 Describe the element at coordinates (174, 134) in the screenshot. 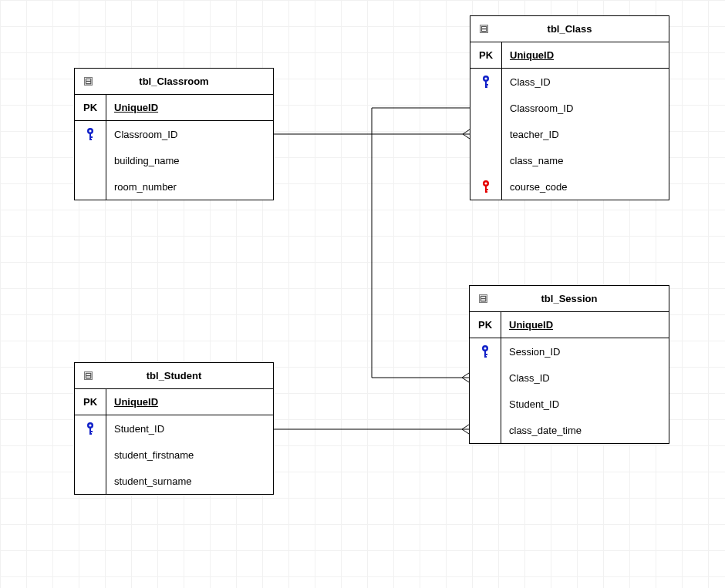

I see `entity-classroom: ⊟ tbl_Classroom PK UniqueID` at that location.